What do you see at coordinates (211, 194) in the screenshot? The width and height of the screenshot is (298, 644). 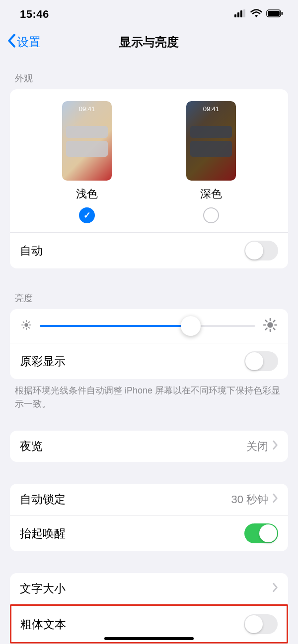 I see `option-label-dark: 深色` at bounding box center [211, 194].